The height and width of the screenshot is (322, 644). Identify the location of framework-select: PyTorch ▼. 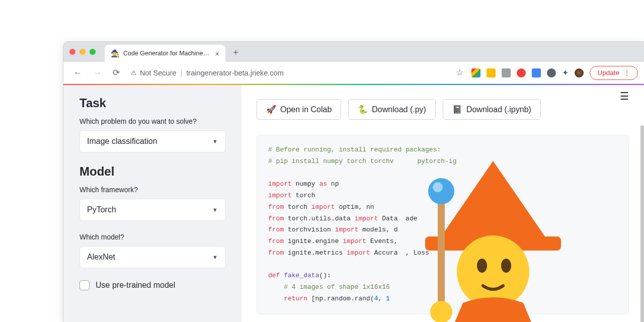
(152, 210).